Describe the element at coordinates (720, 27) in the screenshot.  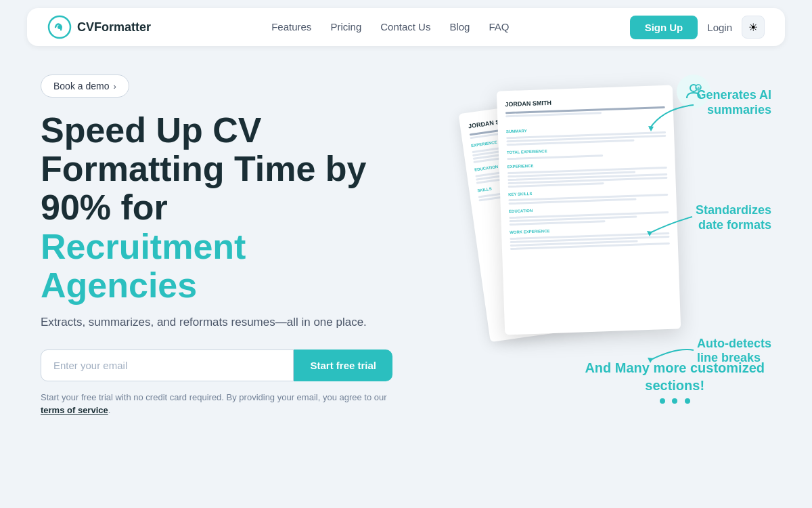
I see `login-button: Login` at that location.